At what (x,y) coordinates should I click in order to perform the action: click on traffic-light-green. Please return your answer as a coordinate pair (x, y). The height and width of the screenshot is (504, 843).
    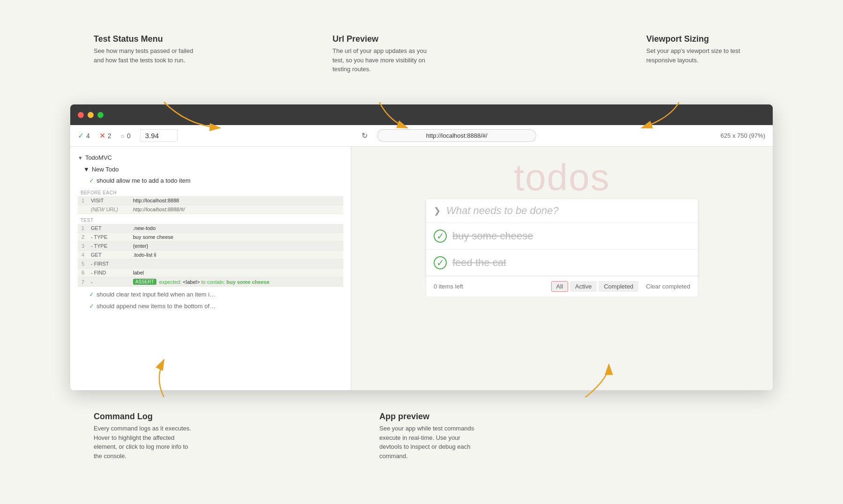
    Looking at the image, I should click on (100, 115).